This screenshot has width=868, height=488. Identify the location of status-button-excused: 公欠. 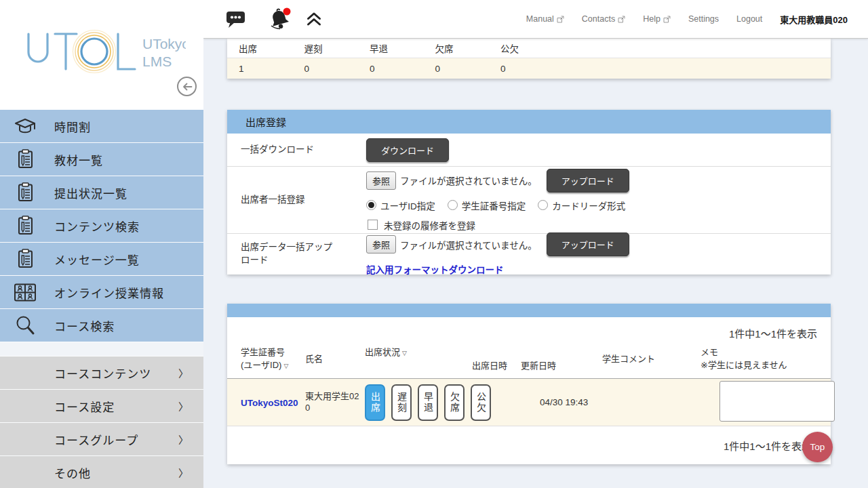
(481, 403).